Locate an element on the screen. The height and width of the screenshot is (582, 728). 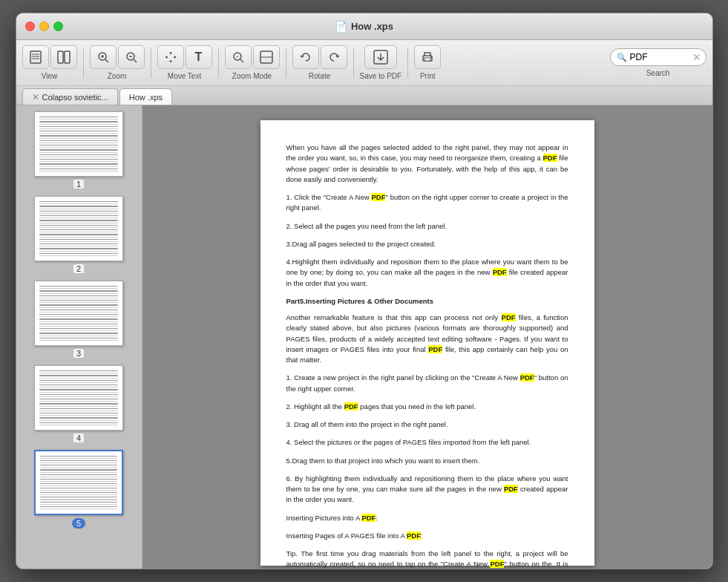
search-box: 🔍 ✕ is located at coordinates (658, 57).